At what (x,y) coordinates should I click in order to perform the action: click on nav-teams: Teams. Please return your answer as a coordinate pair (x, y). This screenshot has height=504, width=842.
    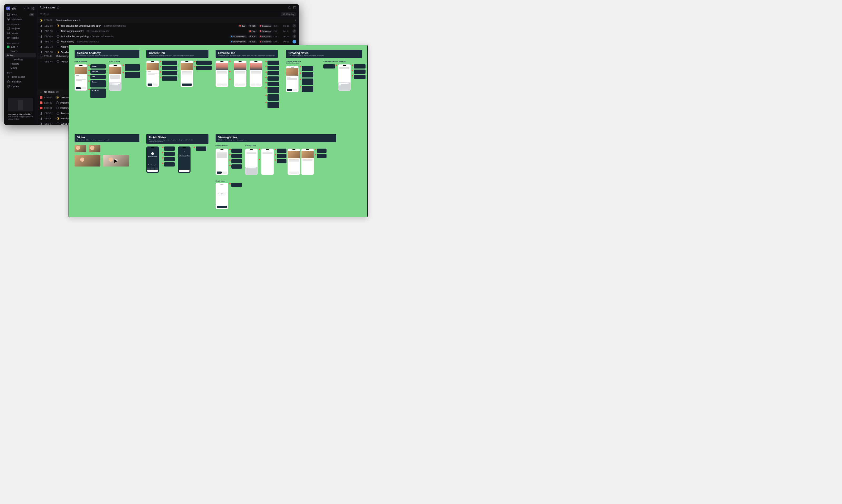
    Looking at the image, I should click on (20, 38).